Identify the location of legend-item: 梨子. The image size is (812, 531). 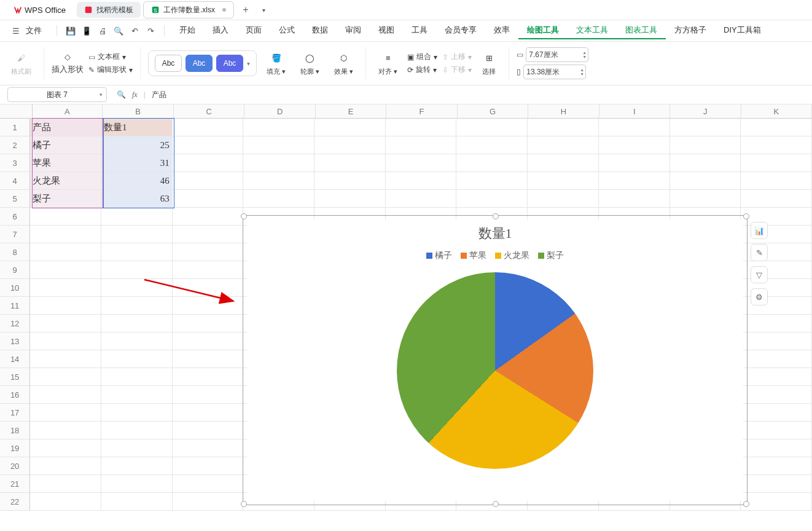
(551, 256).